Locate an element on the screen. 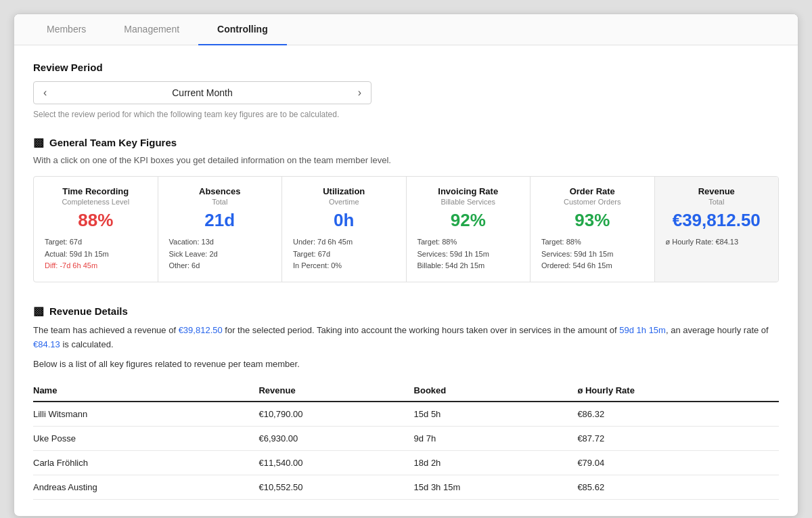  kpi-title-revenue: Revenue is located at coordinates (717, 191).